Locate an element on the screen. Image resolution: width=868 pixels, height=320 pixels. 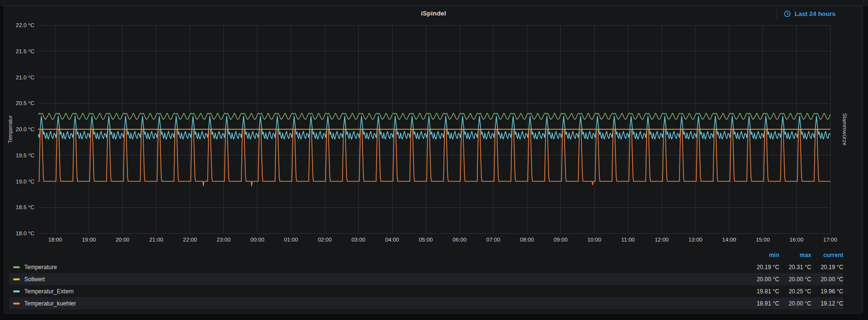
legend-row: Temperatur_Extern 19.81 °C 20.25 °C 19.9… is located at coordinates (426, 291).